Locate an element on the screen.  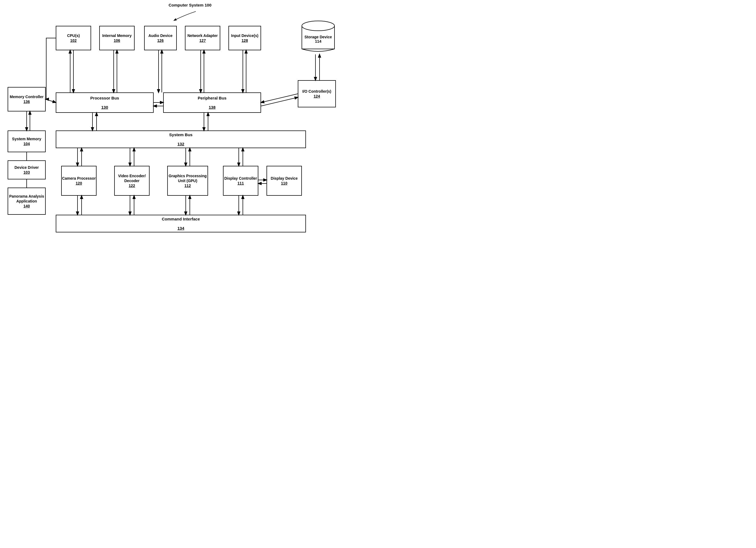
input-devices-box: Input Device(s) 128 is located at coordinates (245, 38).